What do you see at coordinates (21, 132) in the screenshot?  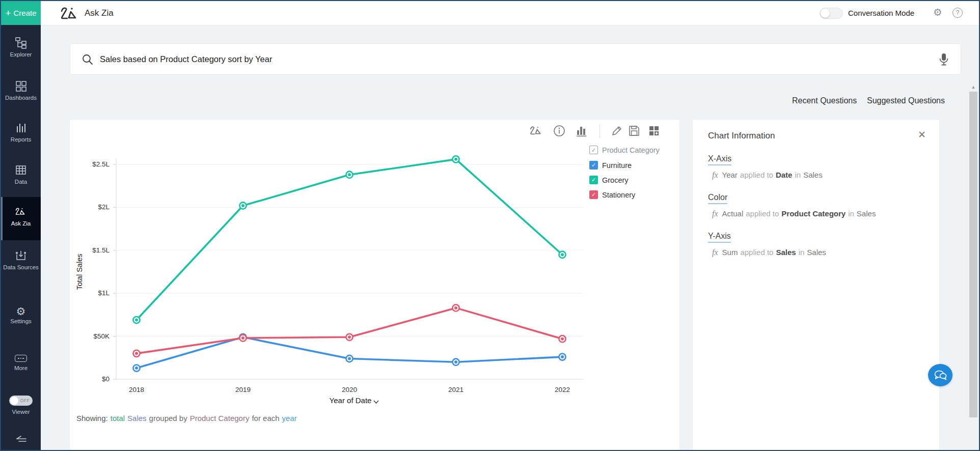 I see `sidebar-item-reports: Reports` at bounding box center [21, 132].